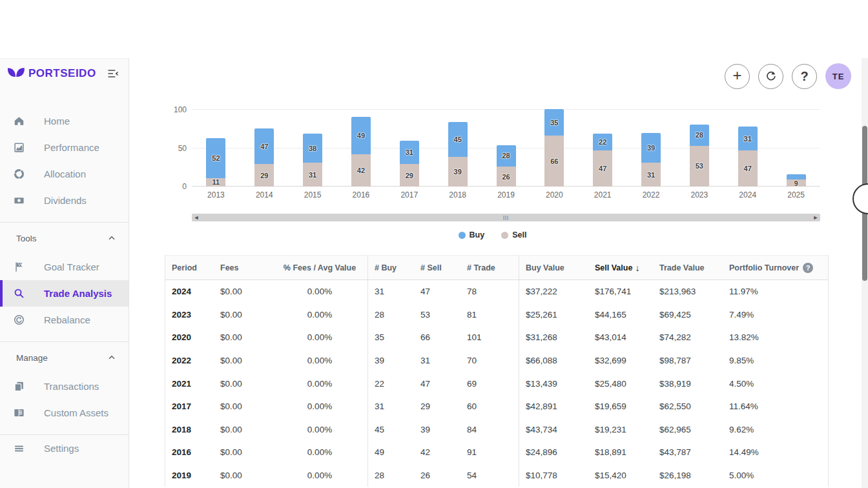 This screenshot has height=488, width=868. I want to click on bar-2014: 4729, so click(264, 158).